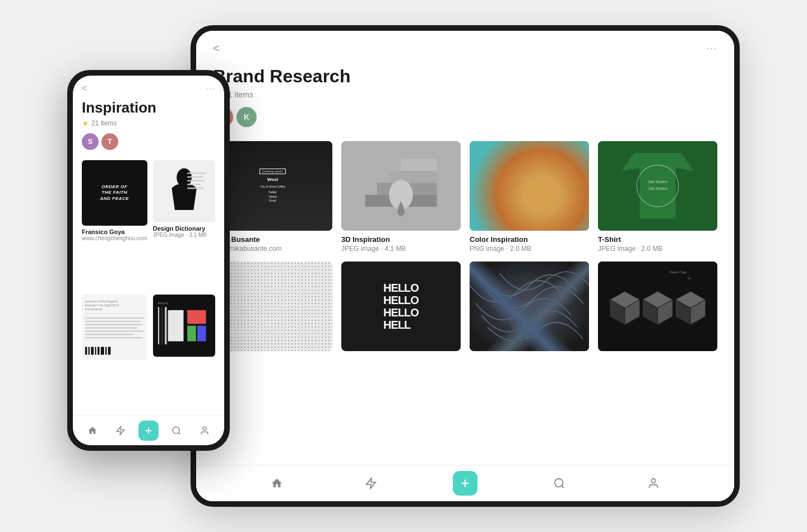 This screenshot has height=532, width=807. I want to click on svg-text: Post Modernity, so click(94, 309).